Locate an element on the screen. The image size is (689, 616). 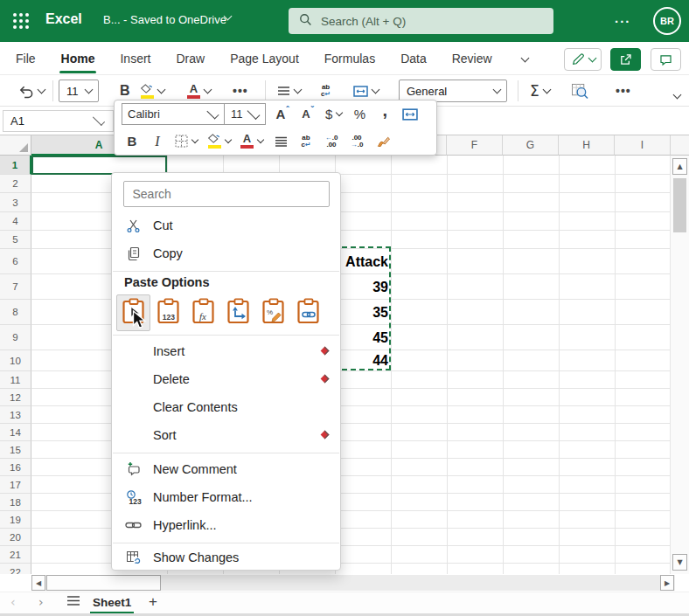
cell-value-row-8: 35 is located at coordinates (363, 313).